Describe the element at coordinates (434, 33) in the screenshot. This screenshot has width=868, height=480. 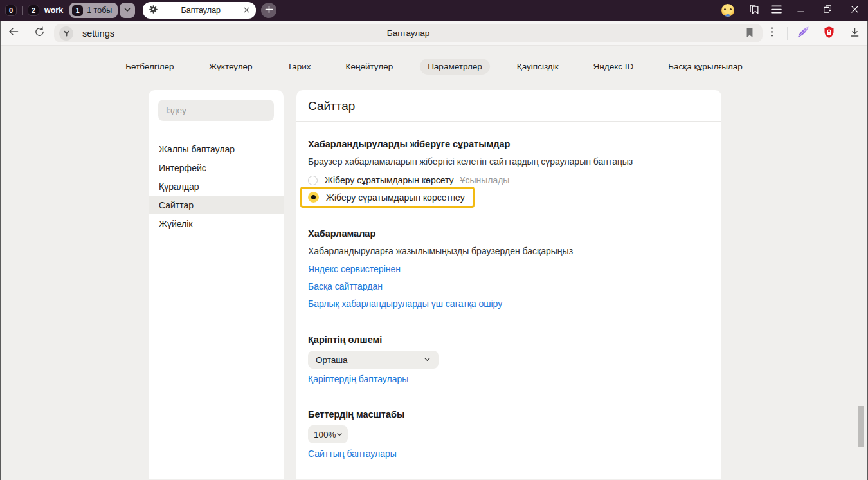
I see `address-bar: settings Баптаулар` at that location.